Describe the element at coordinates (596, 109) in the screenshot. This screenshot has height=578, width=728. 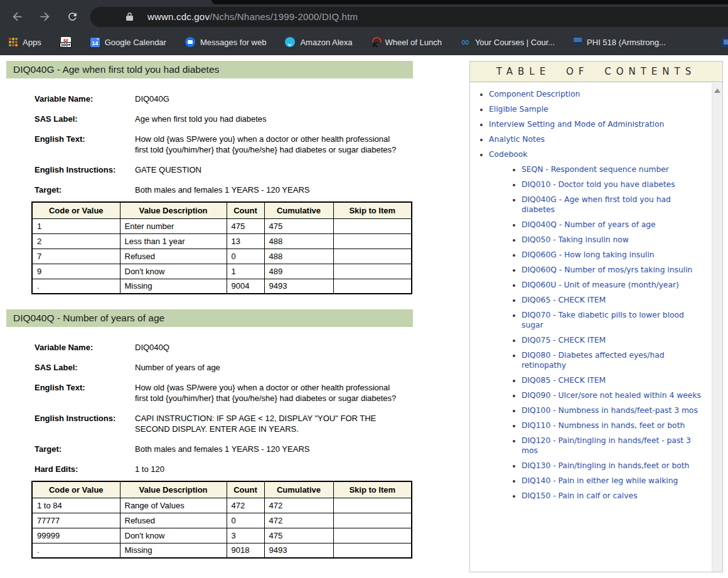
I see `toc-item: Eligible Sample` at that location.